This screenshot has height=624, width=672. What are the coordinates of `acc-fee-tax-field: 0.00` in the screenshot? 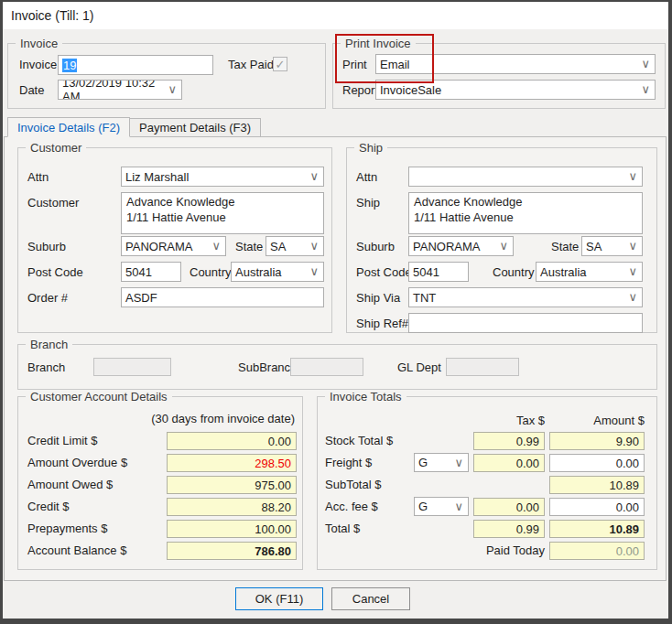 It's located at (509, 507).